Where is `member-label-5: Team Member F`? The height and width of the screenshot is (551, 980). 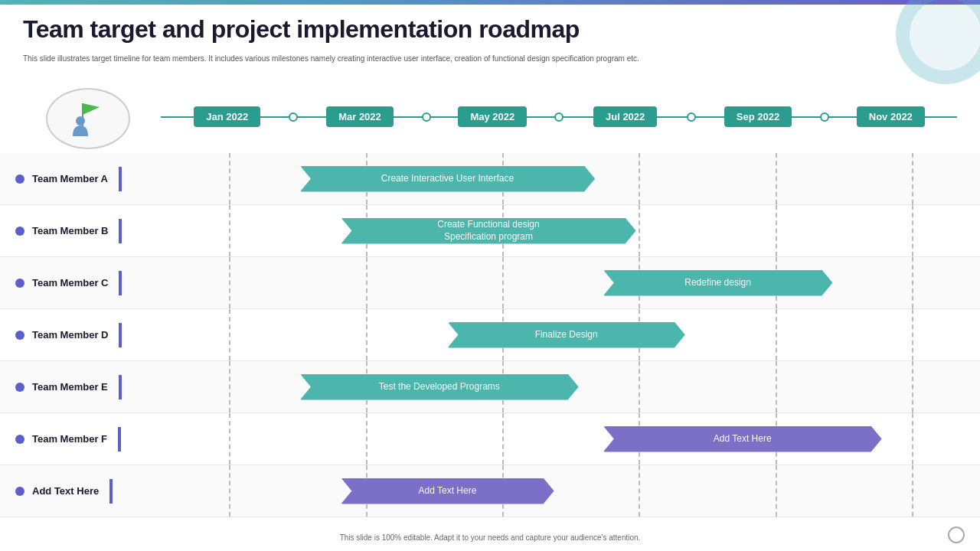 member-label-5: Team Member F is located at coordinates (80, 439).